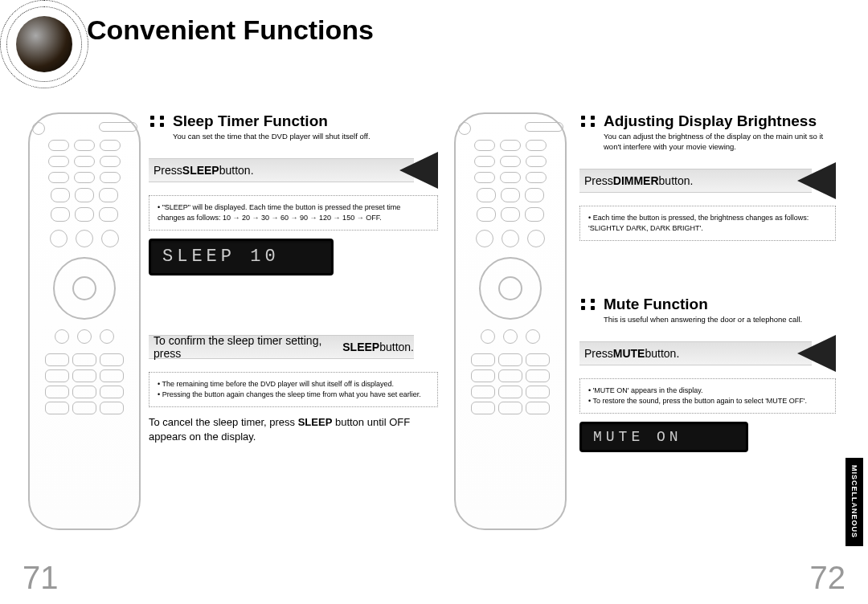 This screenshot has height=604, width=868. What do you see at coordinates (707, 223) in the screenshot?
I see `note-box-dimmer: Each time the button is pressed, the bri…` at bounding box center [707, 223].